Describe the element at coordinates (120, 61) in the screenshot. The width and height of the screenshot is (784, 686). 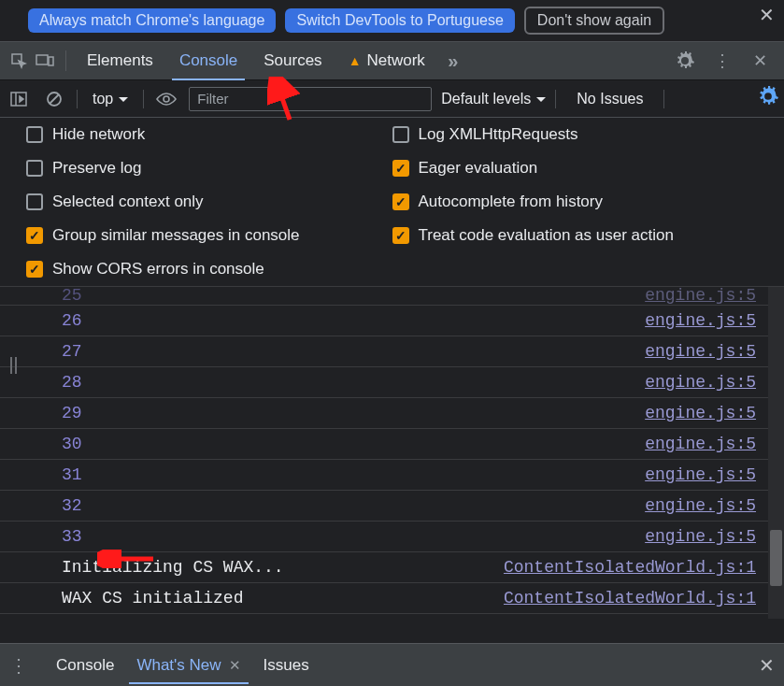
I see `tab-elements: Elements` at that location.